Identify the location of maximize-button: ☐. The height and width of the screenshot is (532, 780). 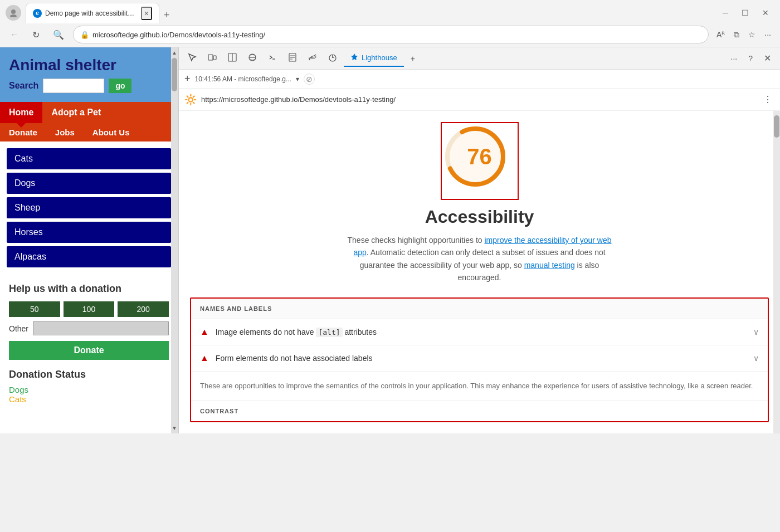
(745, 13).